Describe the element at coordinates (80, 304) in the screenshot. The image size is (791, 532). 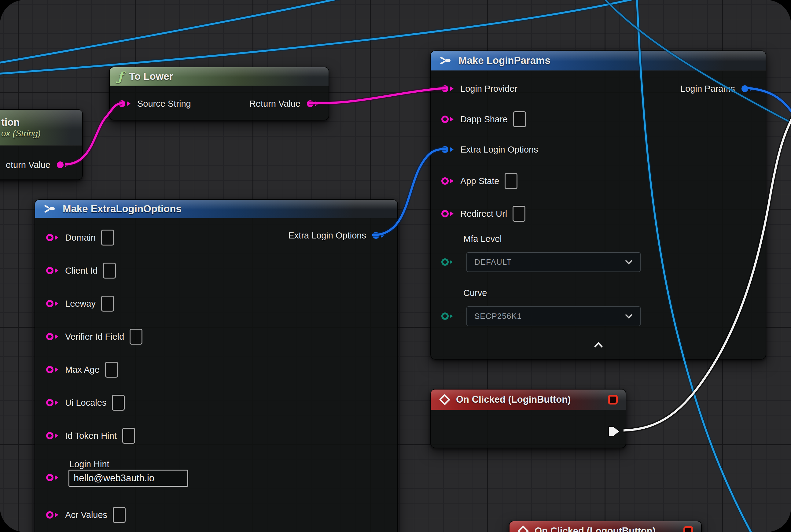
I see `pin-row-leeway: Leeway` at that location.